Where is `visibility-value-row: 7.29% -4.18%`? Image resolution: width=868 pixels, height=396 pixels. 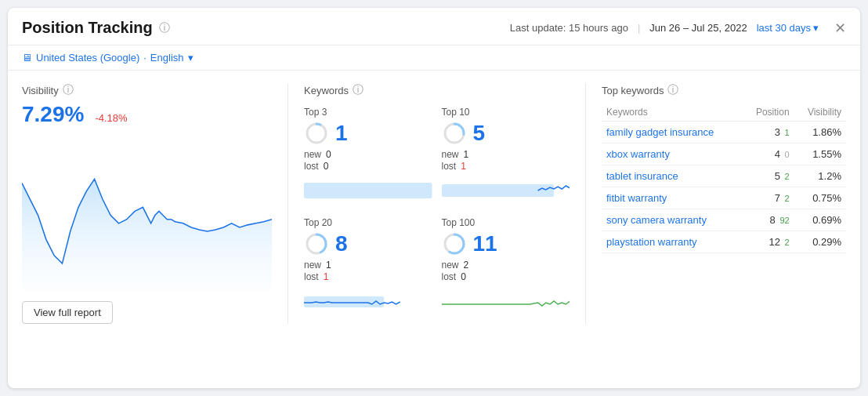 visibility-value-row: 7.29% -4.18% is located at coordinates (147, 114).